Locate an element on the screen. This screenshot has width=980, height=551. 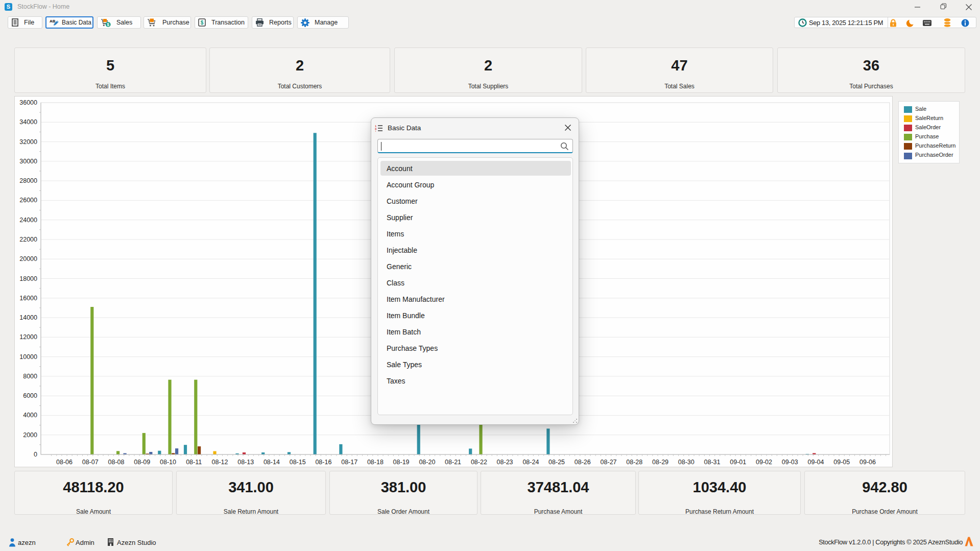
svg-text: 08-25 is located at coordinates (557, 462).